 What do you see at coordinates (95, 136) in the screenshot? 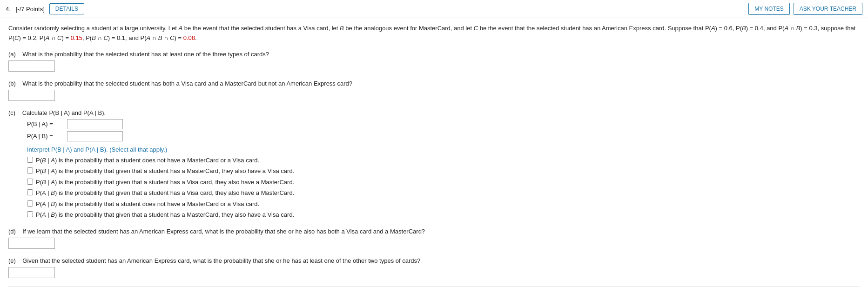
I see `pa-given-b-input` at bounding box center [95, 136].